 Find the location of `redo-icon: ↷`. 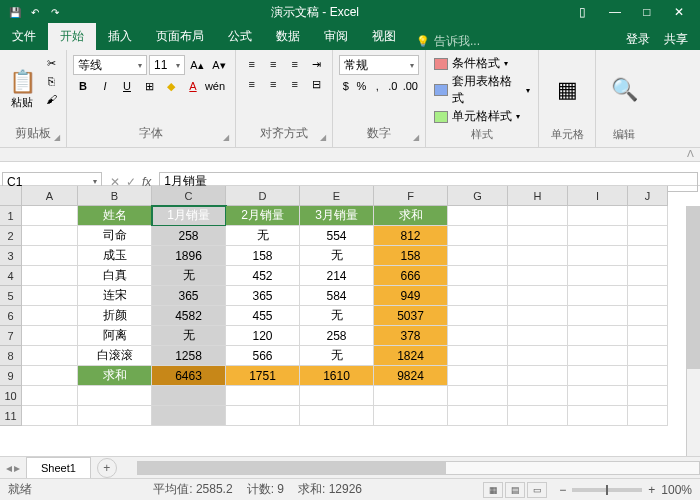

redo-icon: ↷ is located at coordinates (55, 12).